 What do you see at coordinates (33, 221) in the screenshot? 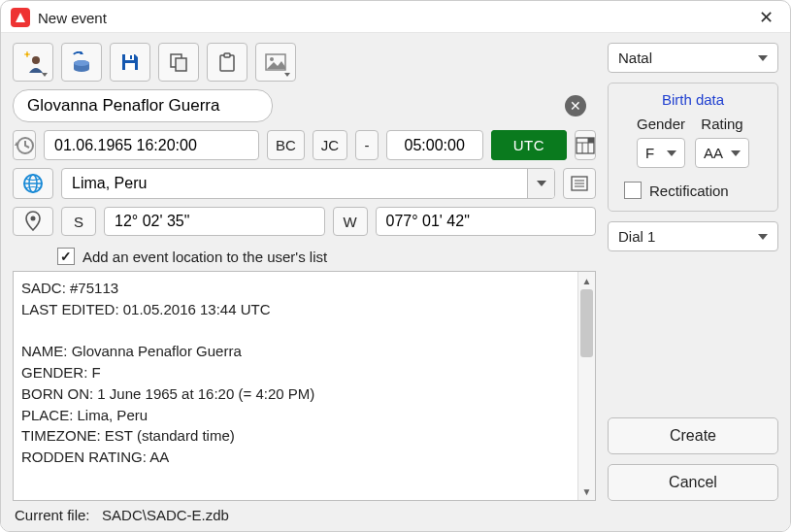
I see `map-pin-button` at bounding box center [33, 221].